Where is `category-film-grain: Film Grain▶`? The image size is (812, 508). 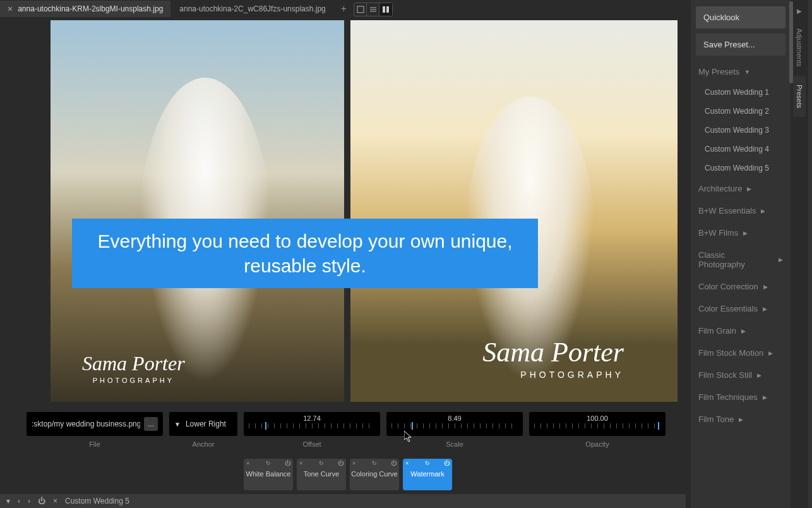 category-film-grain: Film Grain▶ is located at coordinates (741, 331).